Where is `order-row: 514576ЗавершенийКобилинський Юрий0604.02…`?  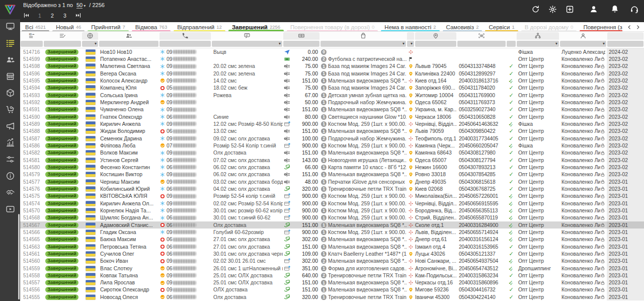
order-row: 514576ЗавершенийКобилинський Юрий0604.02… is located at coordinates (332, 189).